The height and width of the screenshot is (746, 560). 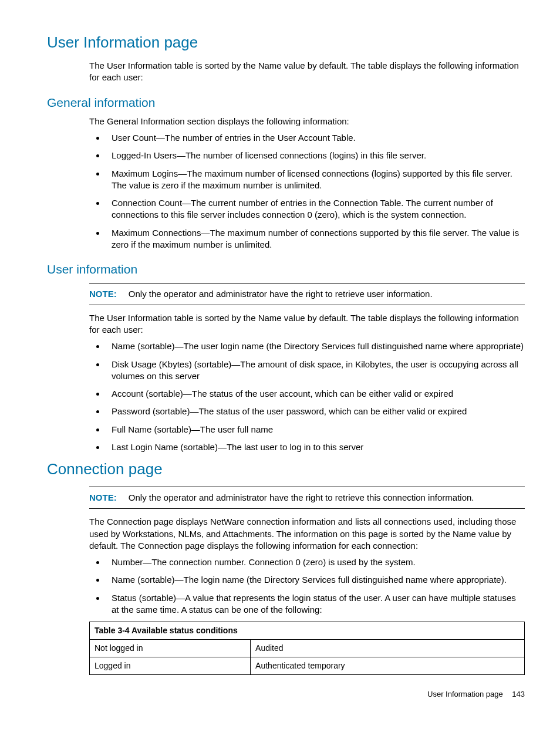 I want to click on list-item: Connection Count—The current number of e…, so click(x=315, y=209).